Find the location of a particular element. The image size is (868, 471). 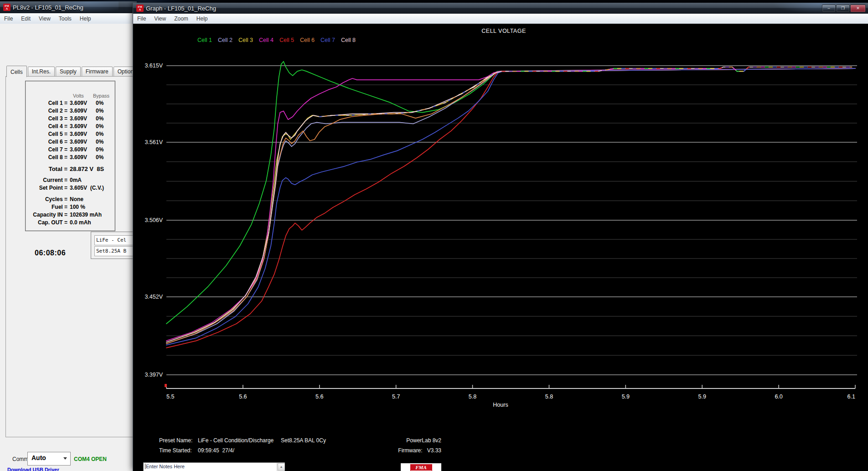

pl8-titlebar: FM A PL8v2 - LF105_01_ReChg is located at coordinates (68, 7).